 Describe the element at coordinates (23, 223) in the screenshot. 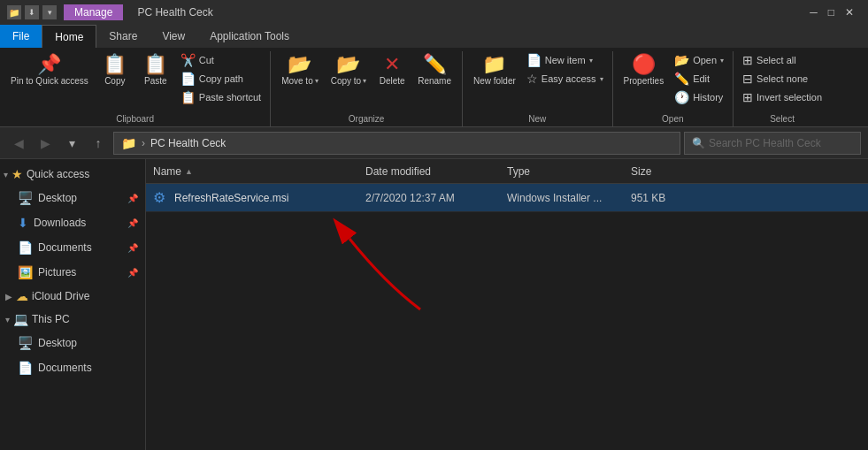

I see `downloads-folder-icon: ⬇` at that location.